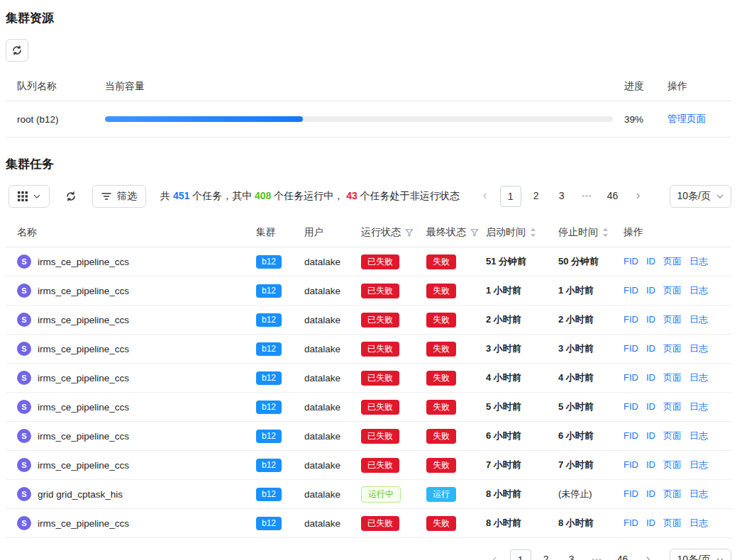 The width and height of the screenshot is (737, 560). I want to click on start-time: 3 小时前, so click(522, 349).